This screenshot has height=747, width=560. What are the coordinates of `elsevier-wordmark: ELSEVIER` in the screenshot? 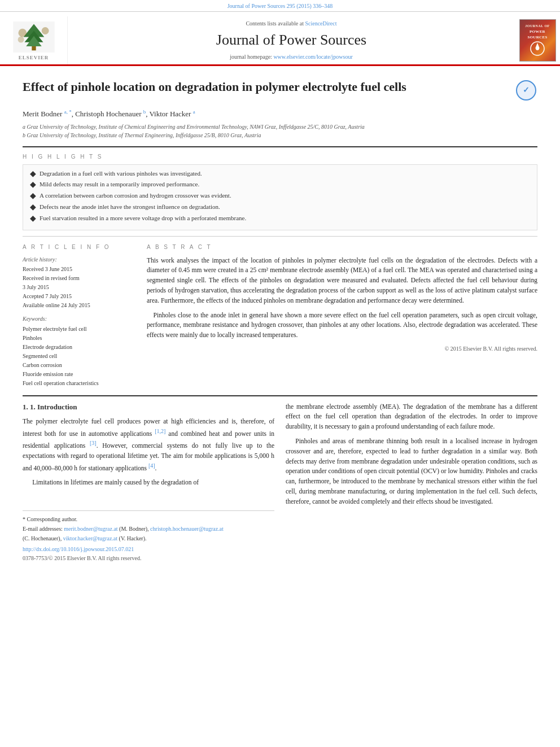 It's located at (34, 58).